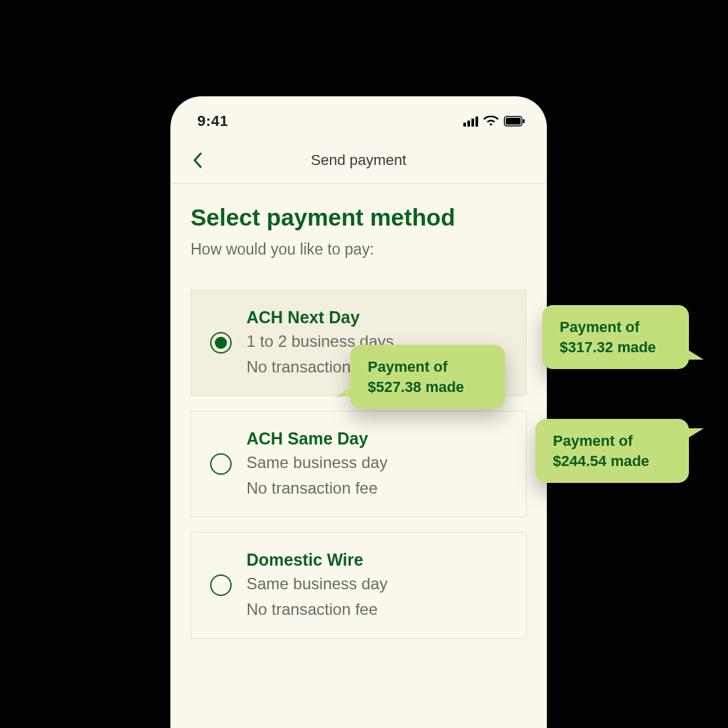  What do you see at coordinates (358, 218) in the screenshot?
I see `page-title: Select payment method` at bounding box center [358, 218].